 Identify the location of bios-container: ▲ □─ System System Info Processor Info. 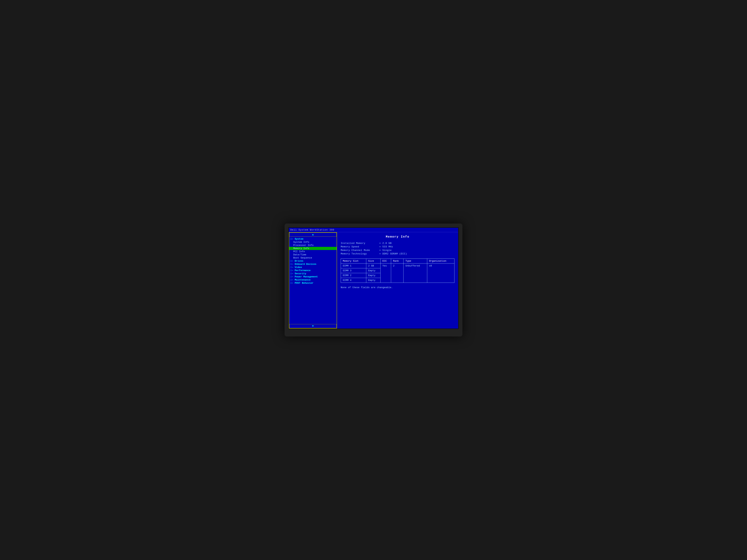
(374, 280).